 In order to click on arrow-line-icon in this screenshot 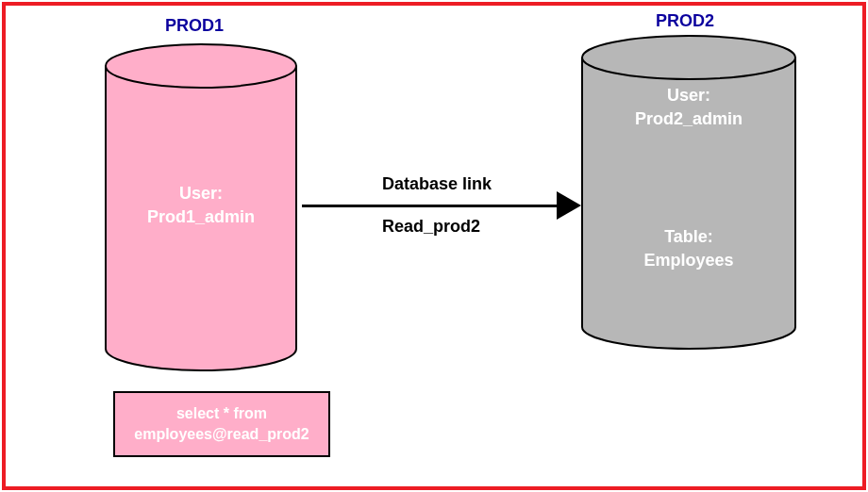, I will do `click(433, 205)`.